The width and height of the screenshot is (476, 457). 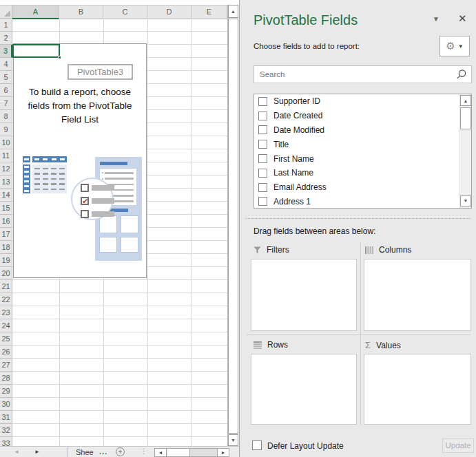 What do you see at coordinates (234, 226) in the screenshot?
I see `vertical-scrollbar: ▲ ▼` at bounding box center [234, 226].